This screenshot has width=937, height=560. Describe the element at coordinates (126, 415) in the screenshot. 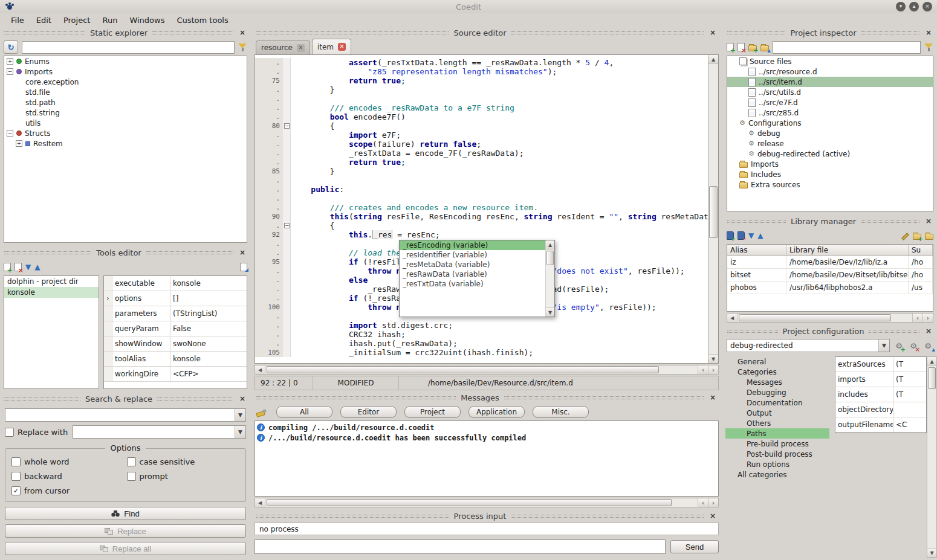

I see `search-term-combo: ▼` at that location.